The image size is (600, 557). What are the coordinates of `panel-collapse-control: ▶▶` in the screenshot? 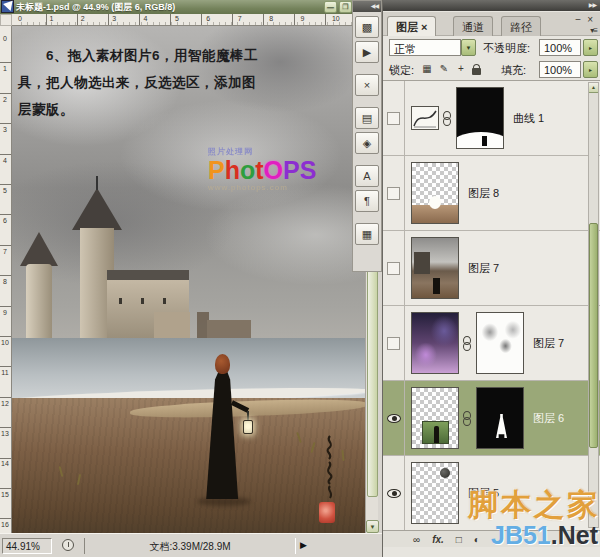 It's located at (492, 6).